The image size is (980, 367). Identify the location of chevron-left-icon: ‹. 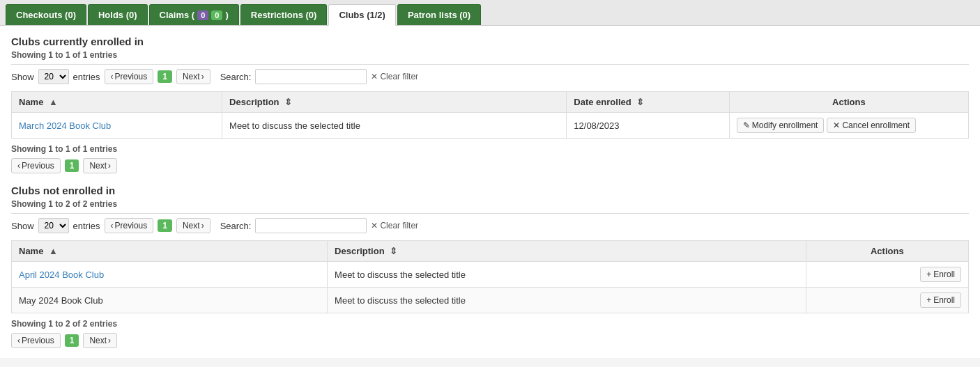
(112, 77).